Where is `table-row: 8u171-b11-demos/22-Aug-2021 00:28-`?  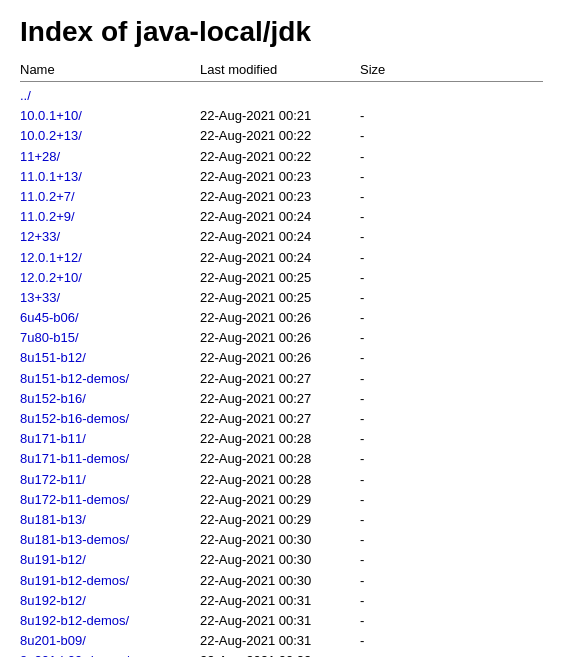 table-row: 8u171-b11-demos/22-Aug-2021 00:28- is located at coordinates (282, 459).